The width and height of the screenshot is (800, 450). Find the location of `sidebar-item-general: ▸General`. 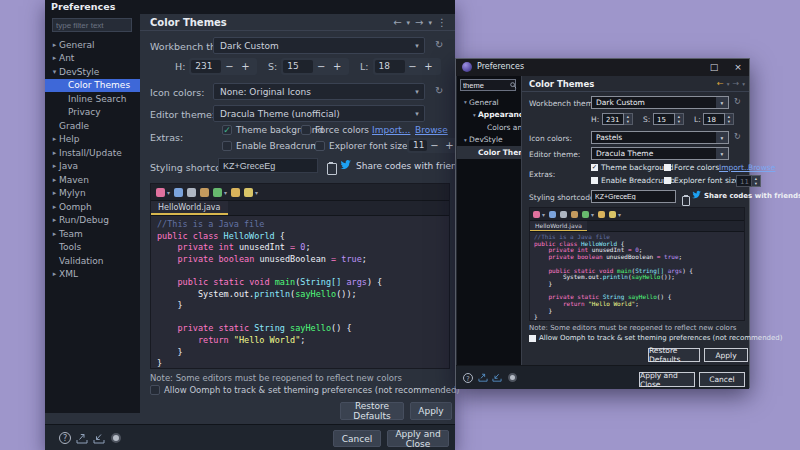

sidebar-item-general: ▸General is located at coordinates (92, 45).